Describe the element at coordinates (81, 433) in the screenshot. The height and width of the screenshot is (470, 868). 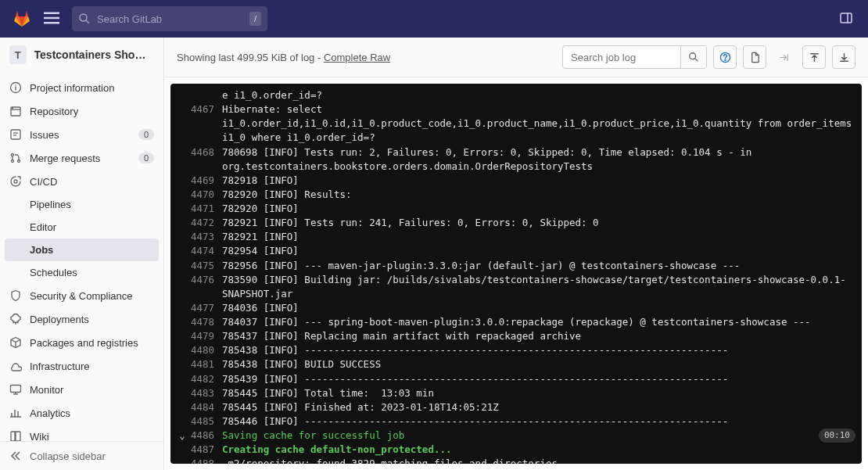
I see `sidebar-item-wiki: Wiki` at that location.